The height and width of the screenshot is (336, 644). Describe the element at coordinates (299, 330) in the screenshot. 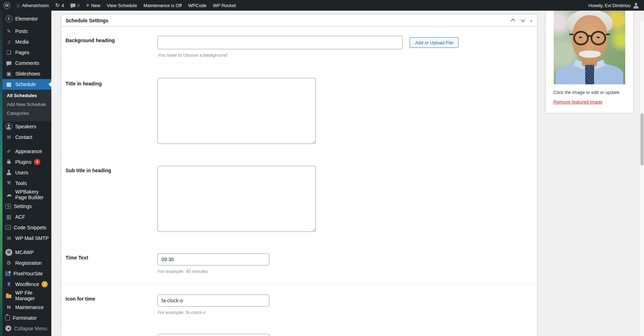

I see `field-row-partial` at that location.